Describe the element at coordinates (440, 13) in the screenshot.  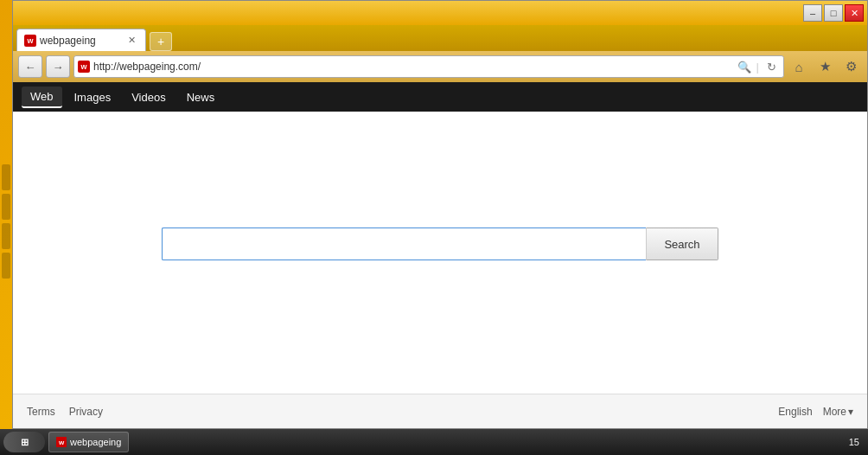
I see `title-bar: – □ ✕` at that location.